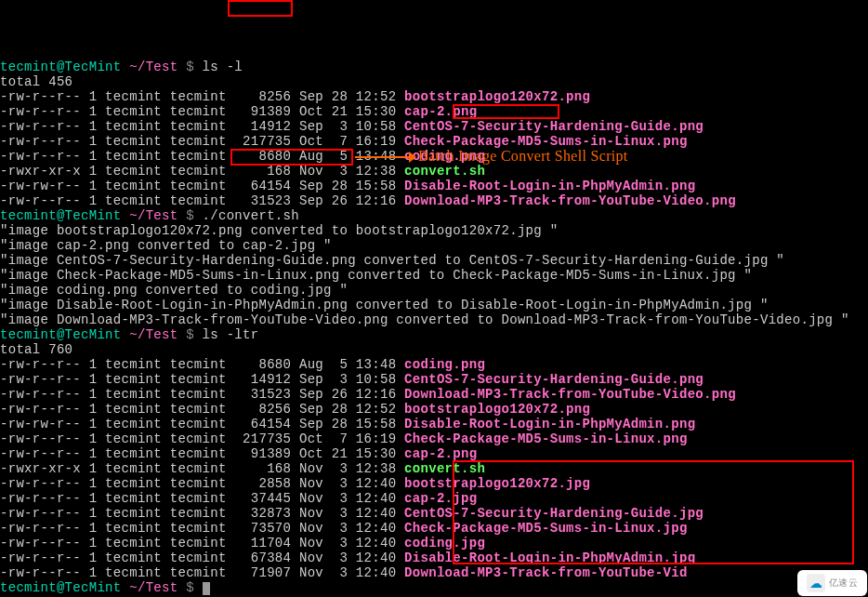  Describe the element at coordinates (434, 498) in the screenshot. I see `listing2-row: -rw-r--r-- 1 tecmint tecmint 37445 Nov 3…` at that location.